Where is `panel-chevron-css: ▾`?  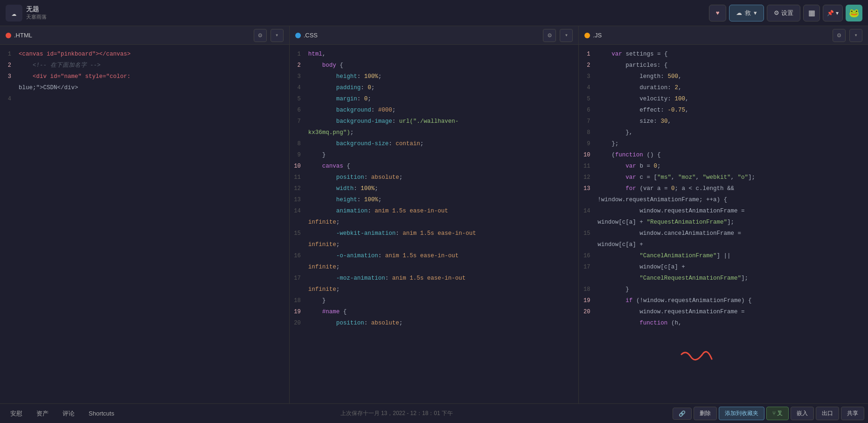 panel-chevron-css: ▾ is located at coordinates (566, 35).